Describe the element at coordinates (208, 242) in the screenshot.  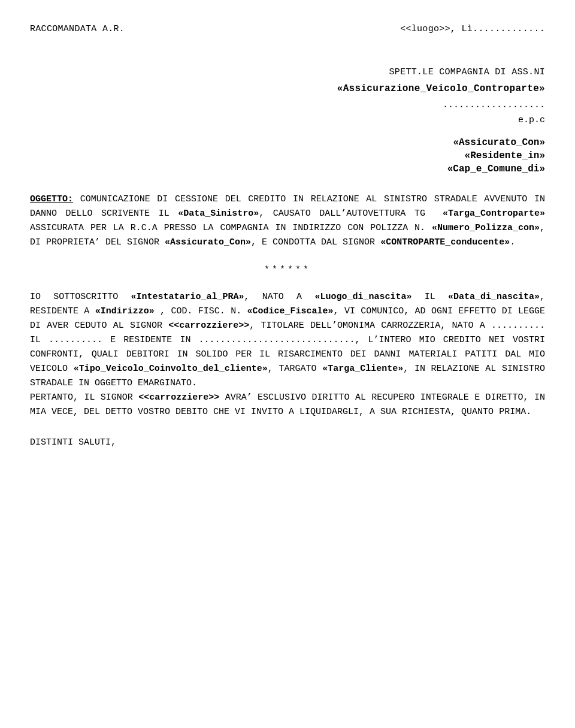
I see `assicurato-con-ref: «Assicurato_Con»` at that location.